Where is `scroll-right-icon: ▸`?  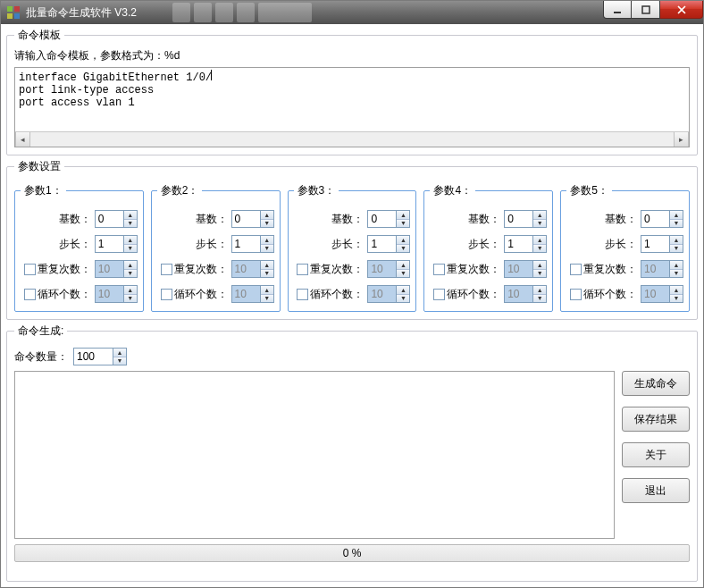
scroll-right-icon: ▸ is located at coordinates (681, 139).